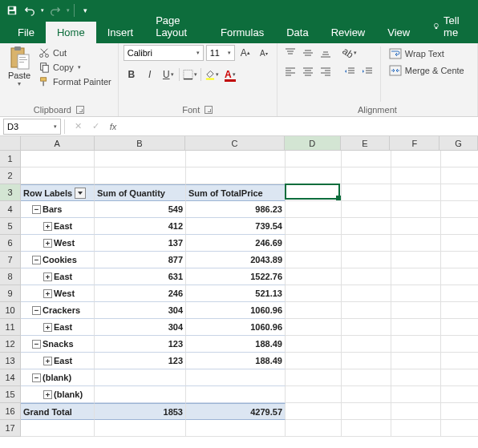  Describe the element at coordinates (78, 127) in the screenshot. I see `cancel-formula-button: ✕` at that location.